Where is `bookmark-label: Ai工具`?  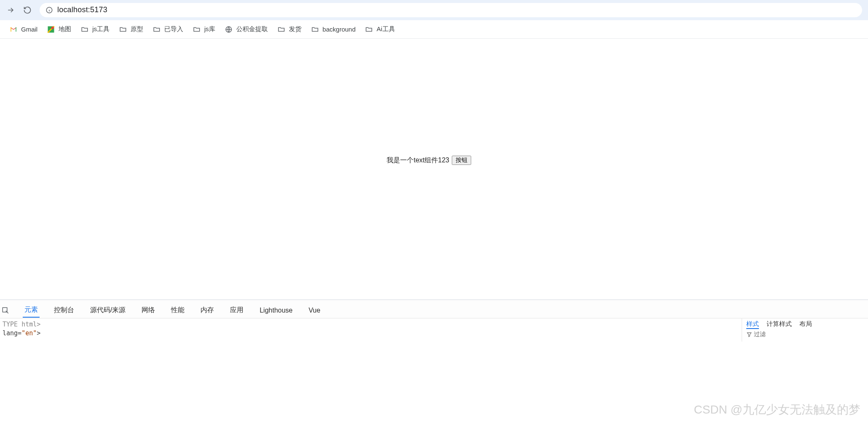 bookmark-label: Ai工具 is located at coordinates (386, 29).